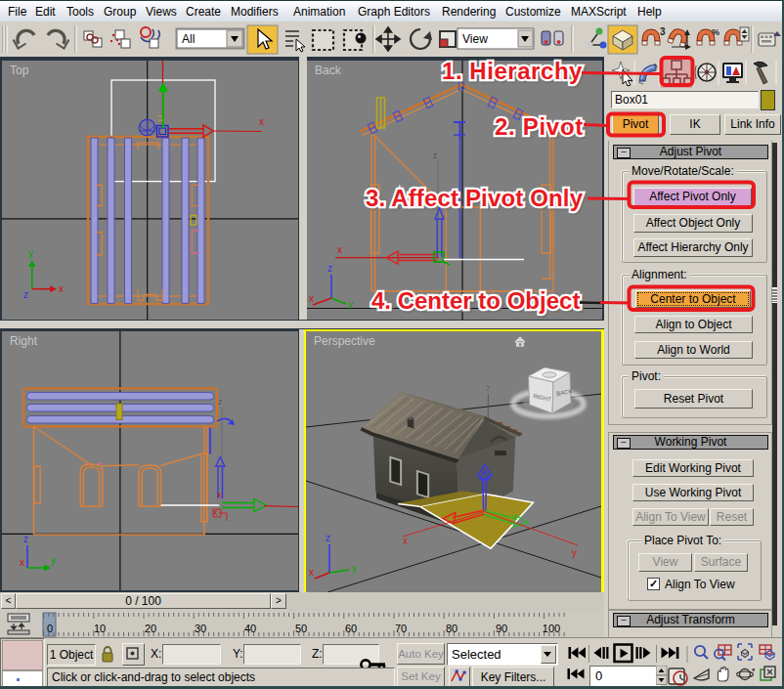  I want to click on svg-text: 30, so click(200, 628).